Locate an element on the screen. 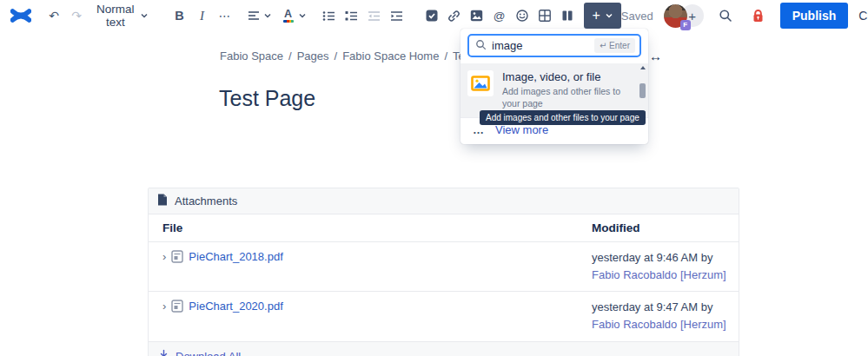 This screenshot has height=356, width=868. editor-toolbar: ↶ ↷ Normal text B I ⋯ A @ is located at coordinates (434, 16).